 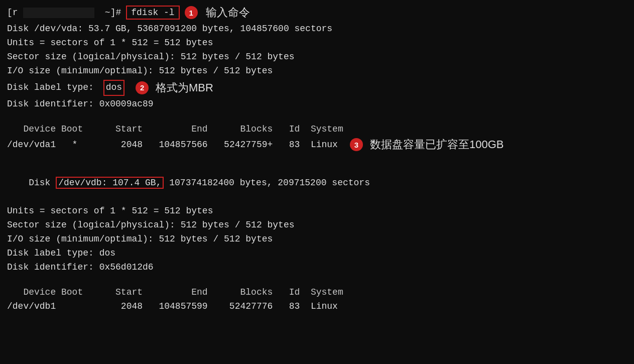 What do you see at coordinates (317, 239) in the screenshot?
I see `vdb-line4: I/O size (minimum/optimal): 512 bytes / …` at bounding box center [317, 239].